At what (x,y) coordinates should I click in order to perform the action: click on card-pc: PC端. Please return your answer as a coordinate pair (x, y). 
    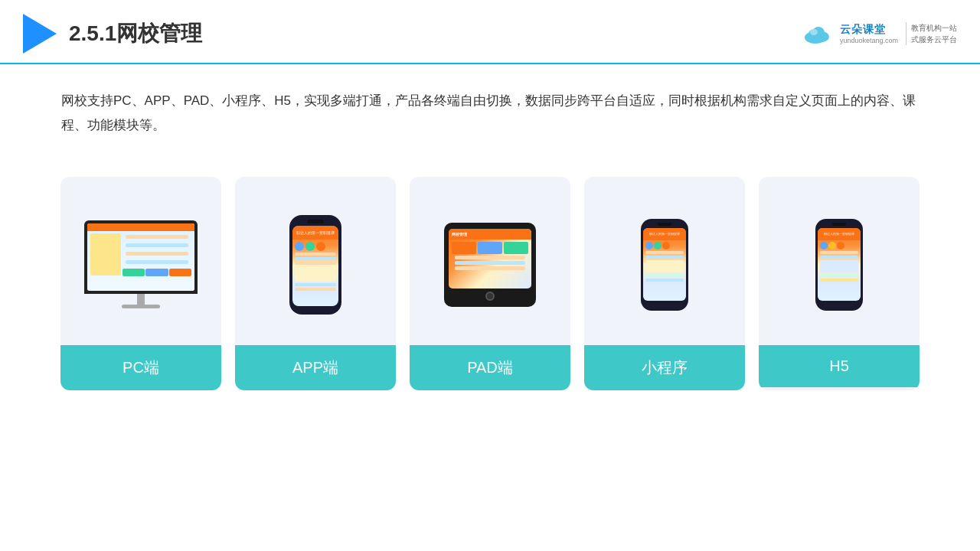
    Looking at the image, I should click on (141, 283).